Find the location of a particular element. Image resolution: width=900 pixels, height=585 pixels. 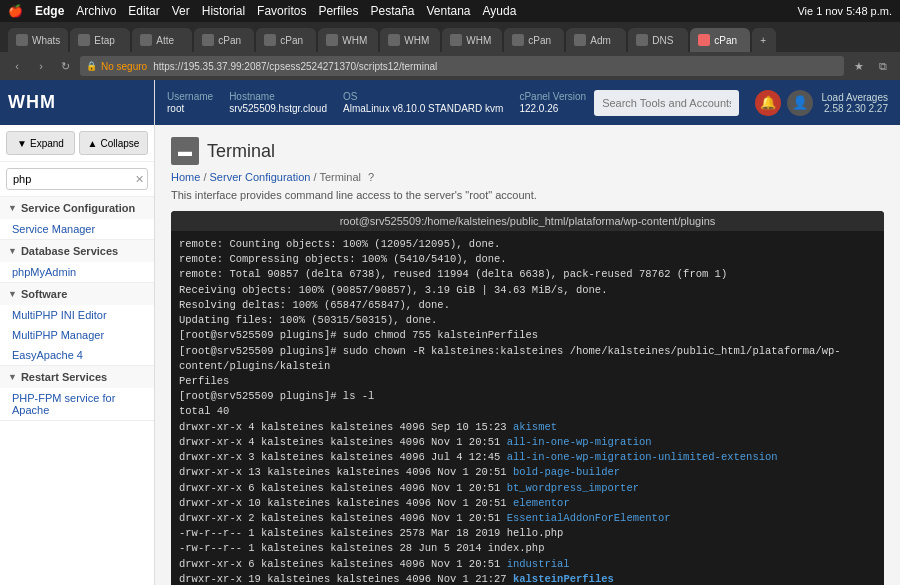

terminal-line-6: Updating files: 100% (50315/50315), done… is located at coordinates (528, 320).